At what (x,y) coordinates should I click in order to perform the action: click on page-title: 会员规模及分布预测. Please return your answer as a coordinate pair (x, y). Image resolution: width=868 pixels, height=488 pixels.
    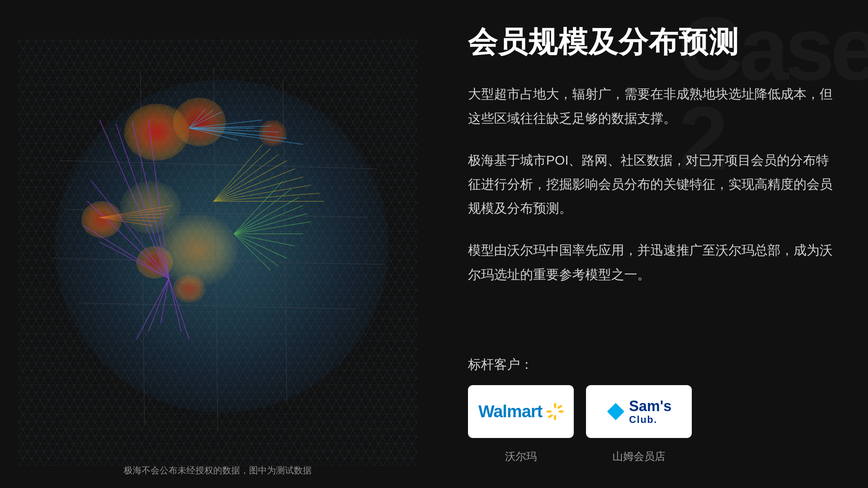
    Looking at the image, I should click on (652, 42).